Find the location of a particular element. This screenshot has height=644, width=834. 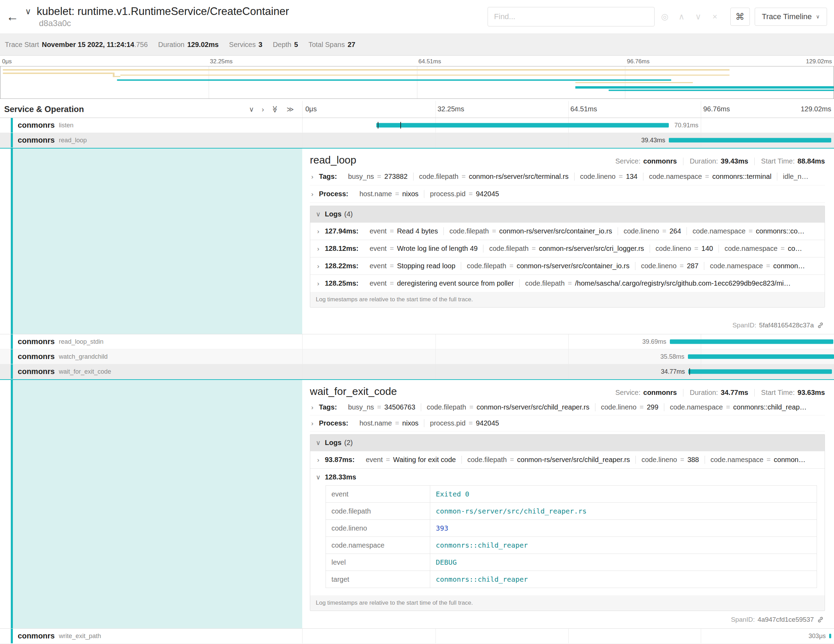

span-id-row: SpanID: 4a947cfd1ce59537 is located at coordinates (567, 618).